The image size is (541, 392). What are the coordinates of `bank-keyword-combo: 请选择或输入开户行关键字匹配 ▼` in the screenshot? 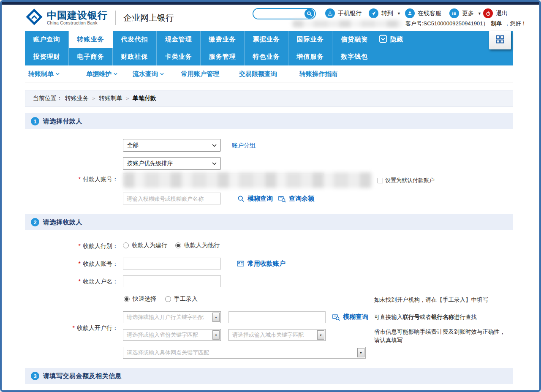 It's located at (172, 317).